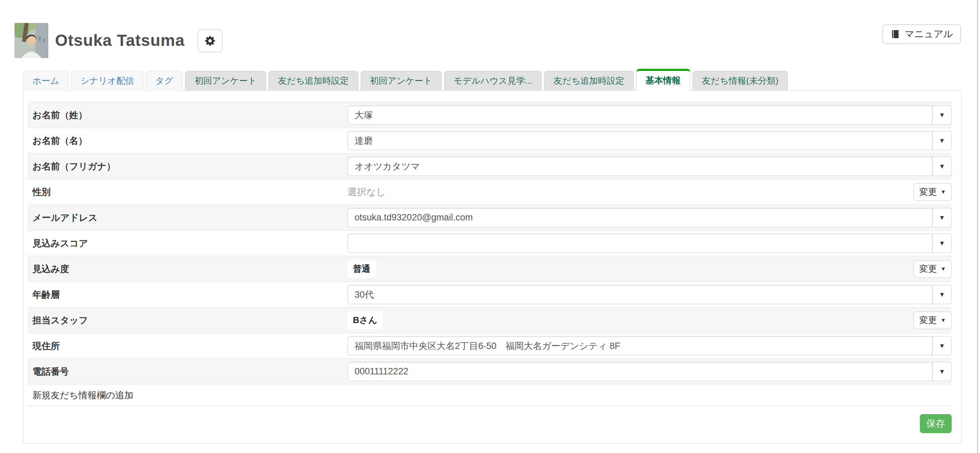 This screenshot has height=453, width=980. I want to click on tab-first-survey-2: 初回アンケート, so click(401, 81).